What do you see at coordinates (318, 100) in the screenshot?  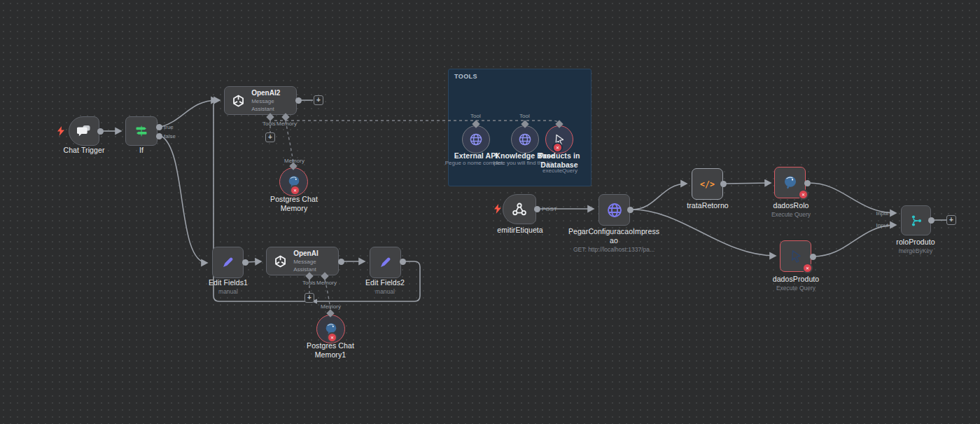 I see `openai2-add-node-button: +` at bounding box center [318, 100].